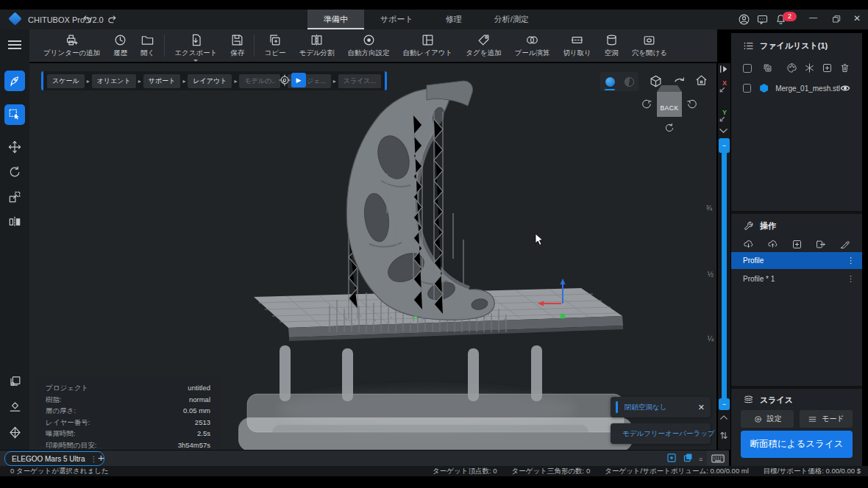  What do you see at coordinates (857, 18) in the screenshot?
I see `close-button: ✕` at bounding box center [857, 18].